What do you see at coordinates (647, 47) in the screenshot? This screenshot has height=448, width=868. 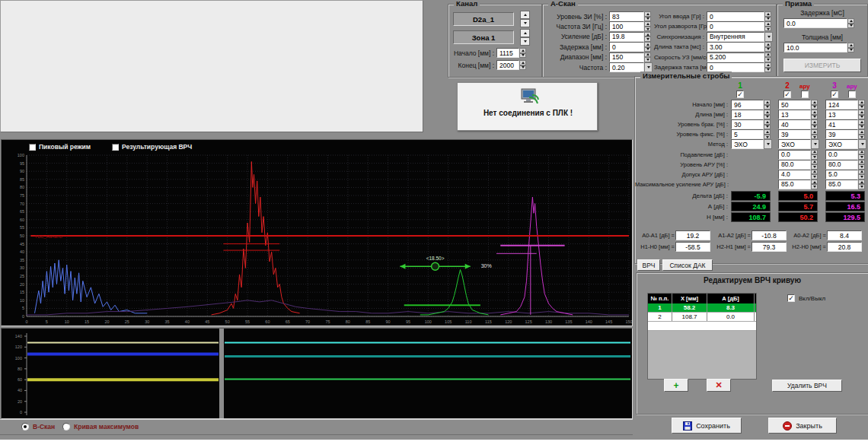 I see `ascan-l3-spinner` at bounding box center [647, 47].